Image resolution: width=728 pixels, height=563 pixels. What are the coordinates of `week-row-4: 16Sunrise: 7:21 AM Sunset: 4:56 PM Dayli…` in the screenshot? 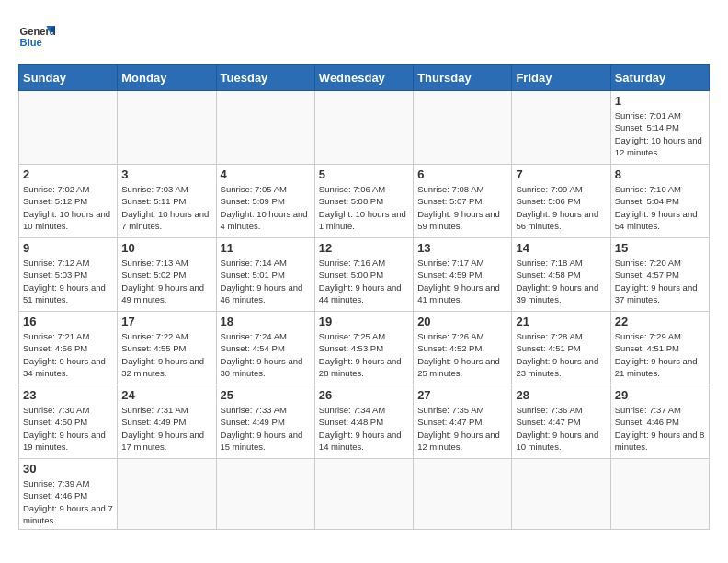 It's located at (364, 349).